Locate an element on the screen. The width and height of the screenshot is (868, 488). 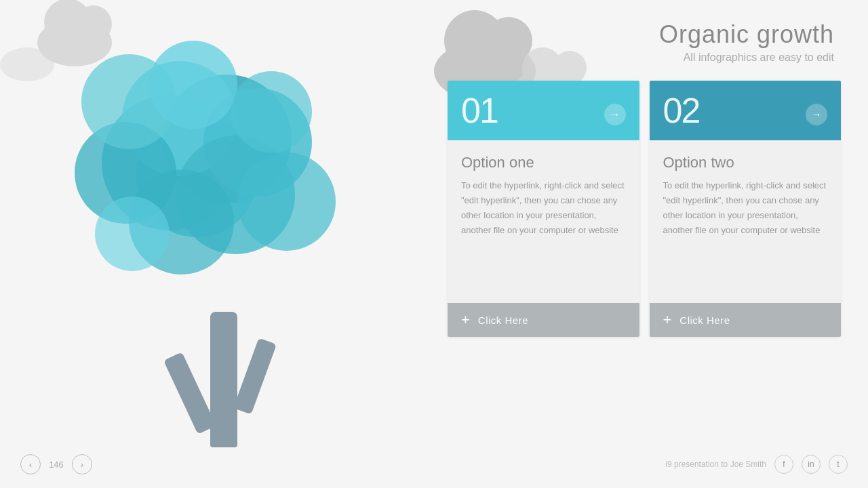
card-1-plus-icon: + is located at coordinates (465, 320).